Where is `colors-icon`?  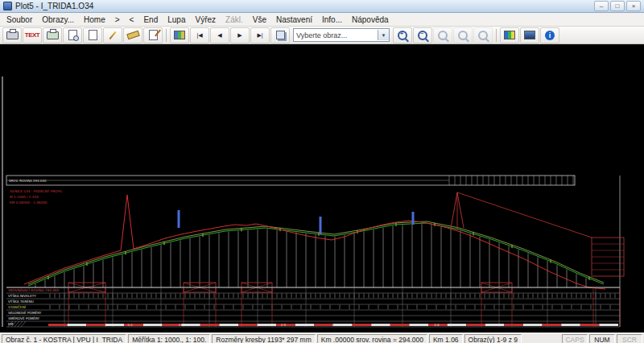
colors-icon is located at coordinates (510, 35).